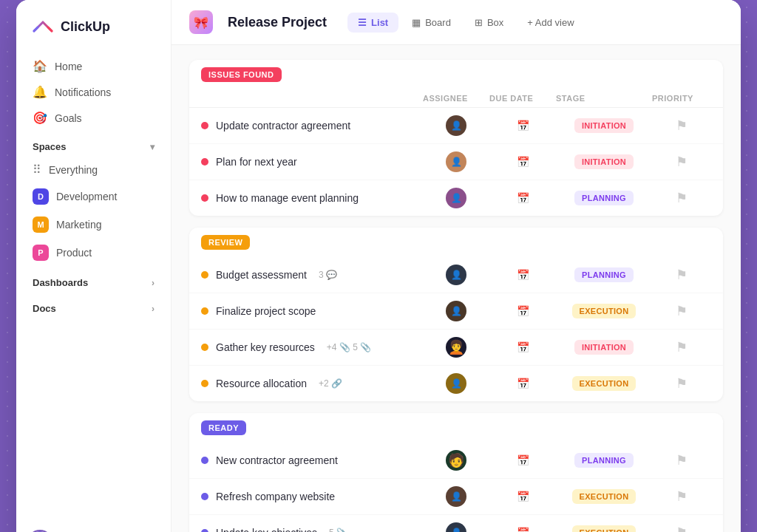  What do you see at coordinates (68, 66) in the screenshot?
I see `home-label: Home` at bounding box center [68, 66].